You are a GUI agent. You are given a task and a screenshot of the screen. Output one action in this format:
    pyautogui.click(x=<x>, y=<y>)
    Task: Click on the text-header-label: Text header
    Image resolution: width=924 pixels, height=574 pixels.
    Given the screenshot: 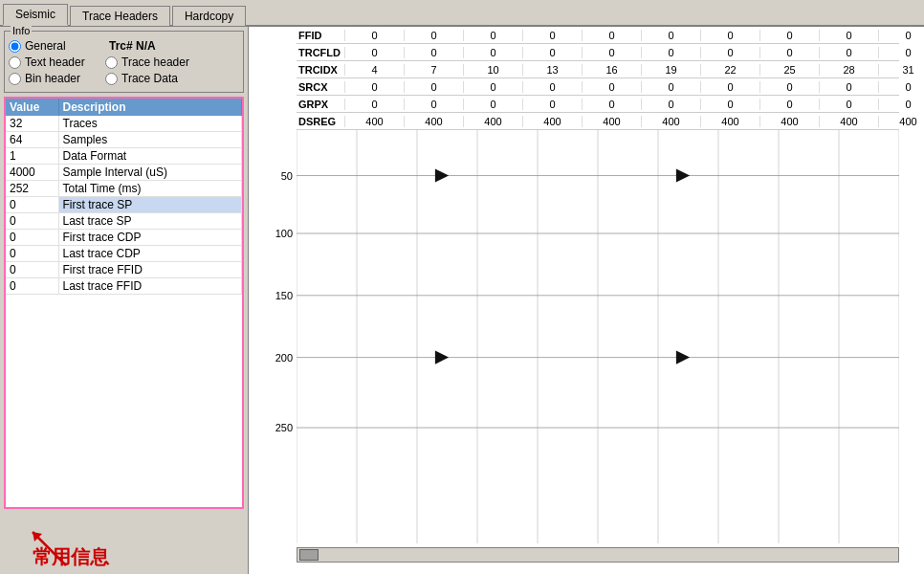 What is the action you would take?
    pyautogui.click(x=63, y=62)
    